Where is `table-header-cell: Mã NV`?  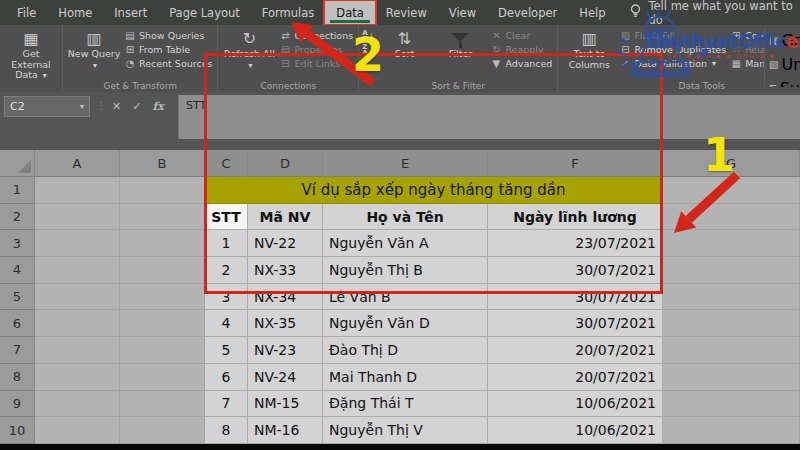
table-header-cell: Mã NV is located at coordinates (286, 218).